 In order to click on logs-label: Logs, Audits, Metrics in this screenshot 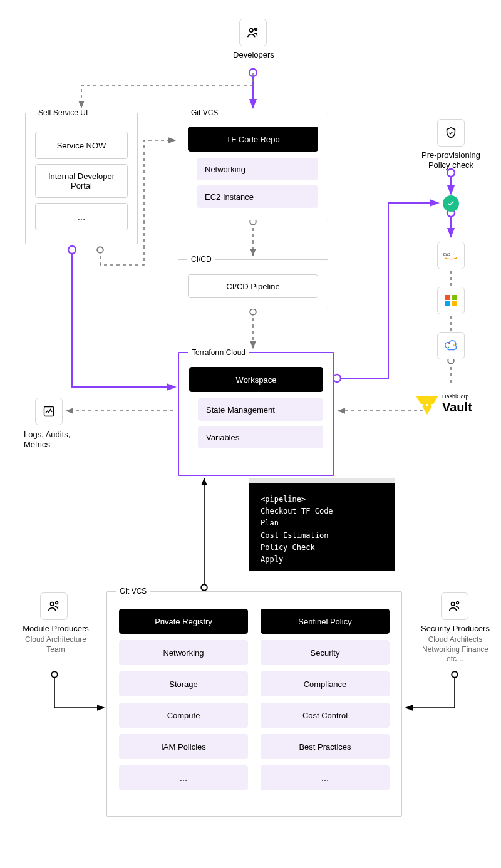, I will do `click(55, 440)`.